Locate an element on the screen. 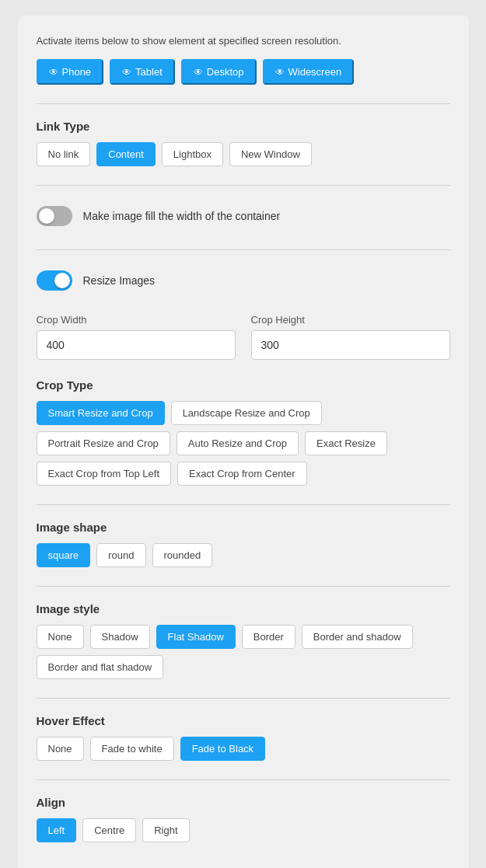 This screenshot has height=868, width=486. crop-width-input is located at coordinates (136, 345).